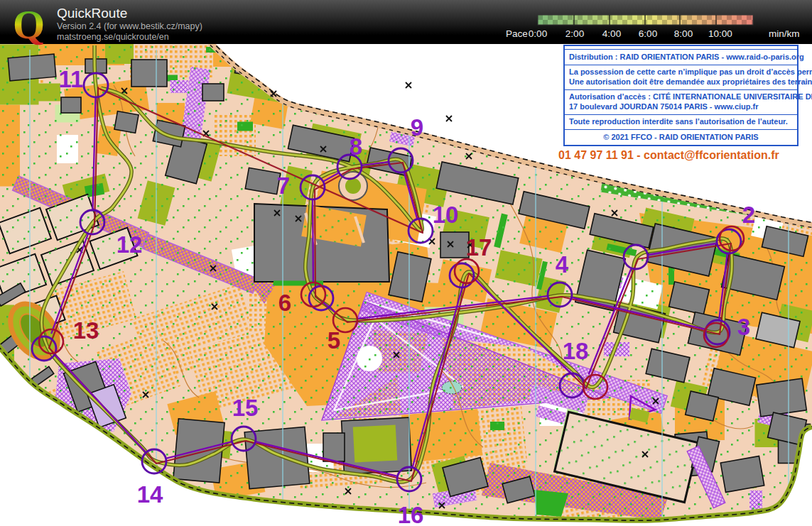 This screenshot has width=812, height=526. What do you see at coordinates (417, 128) in the screenshot?
I see `svg-text: 9` at bounding box center [417, 128].